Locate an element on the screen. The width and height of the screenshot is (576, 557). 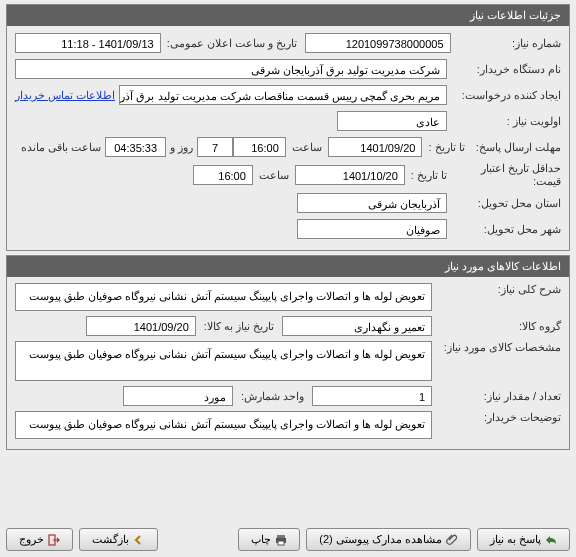
label-priority: اولویت نیاز : is located at coordinates (506, 122).